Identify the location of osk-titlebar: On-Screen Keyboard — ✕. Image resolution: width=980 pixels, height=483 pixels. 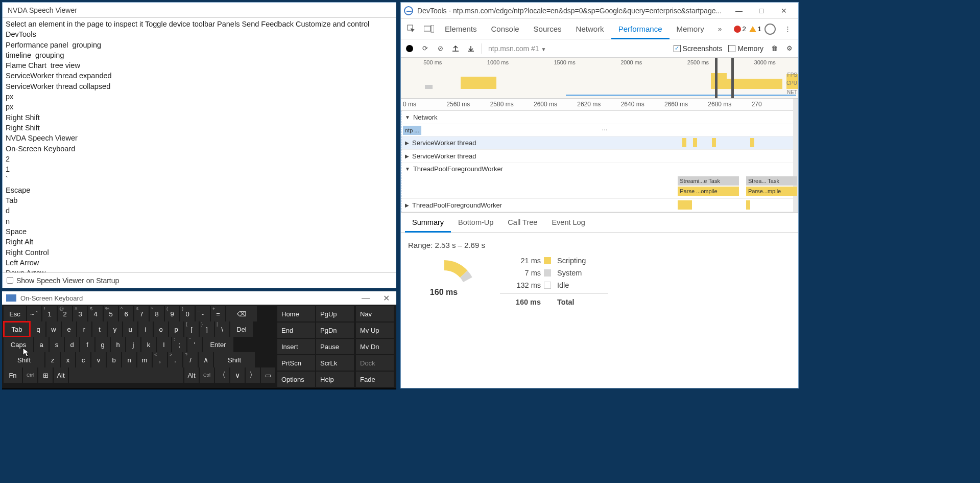
(199, 298).